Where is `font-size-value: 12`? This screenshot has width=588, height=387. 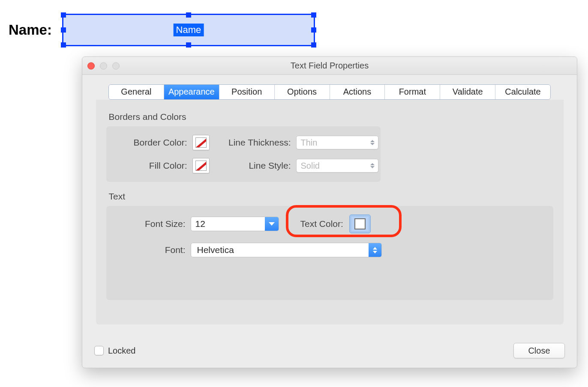
font-size-value: 12 is located at coordinates (198, 224).